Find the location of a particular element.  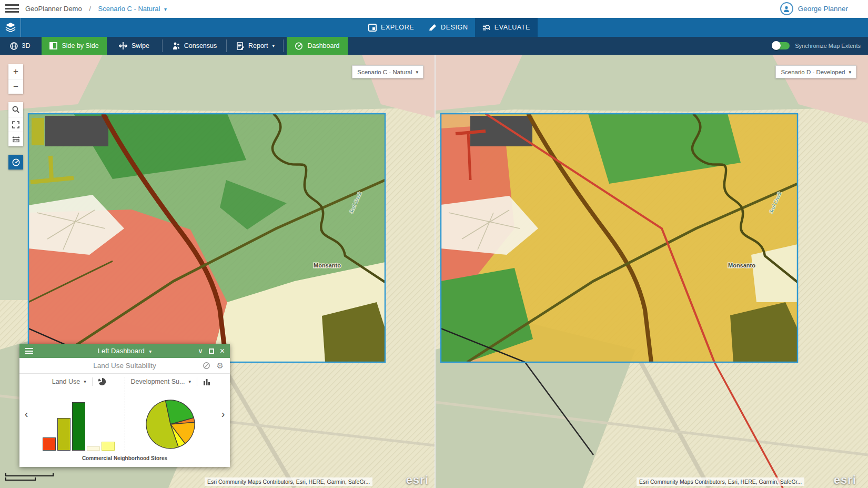

maximize-icon is located at coordinates (211, 351).